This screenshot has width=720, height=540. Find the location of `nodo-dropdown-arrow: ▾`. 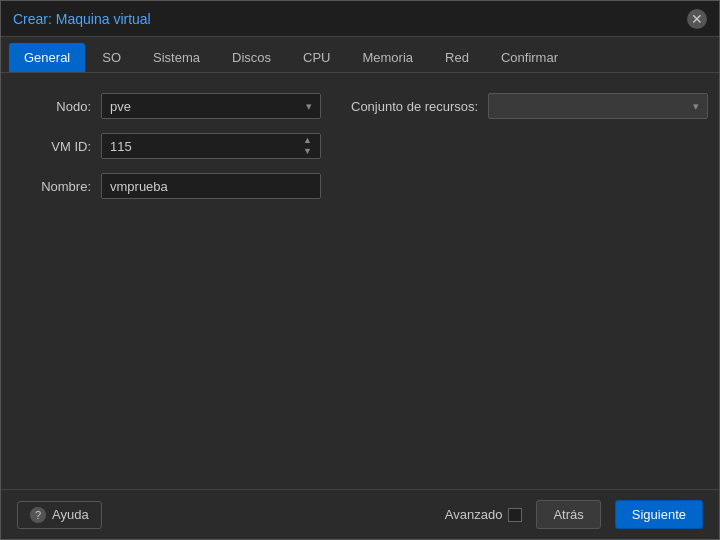

nodo-dropdown-arrow: ▾ is located at coordinates (309, 106).